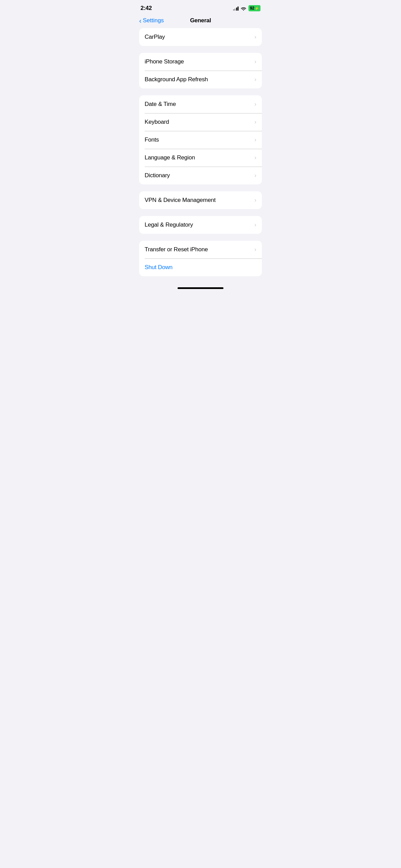 The height and width of the screenshot is (868, 401). I want to click on carplay-row: CarPlay ›, so click(200, 37).